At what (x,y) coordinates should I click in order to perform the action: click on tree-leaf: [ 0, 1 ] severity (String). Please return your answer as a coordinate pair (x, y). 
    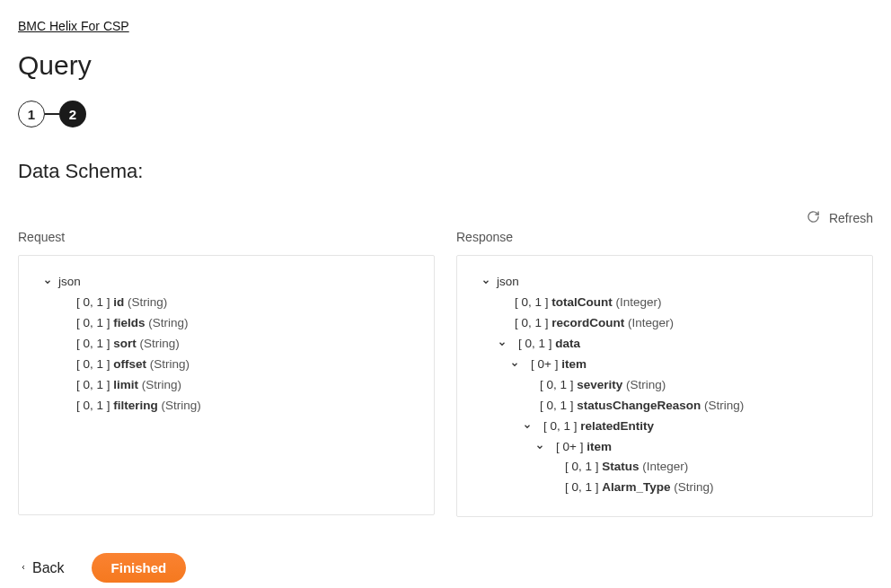
    Looking at the image, I should click on (665, 386).